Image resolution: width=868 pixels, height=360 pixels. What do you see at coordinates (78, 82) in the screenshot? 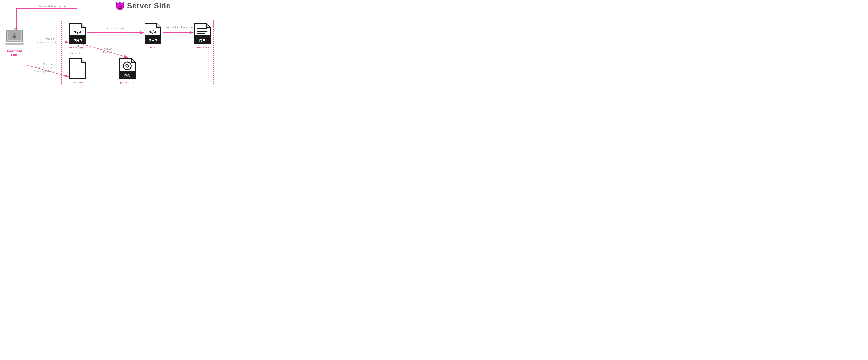
I see `htaccess-label: .htaccess` at bounding box center [78, 82].